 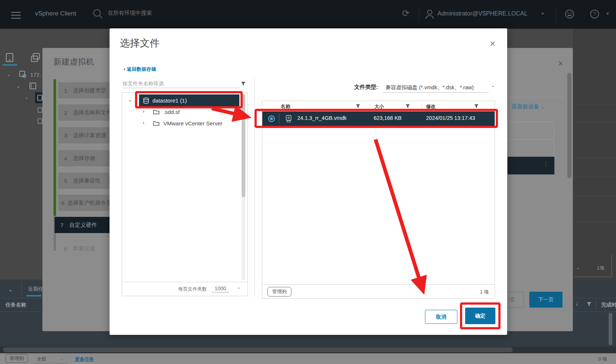 I want to click on global-search-input, so click(x=174, y=13).